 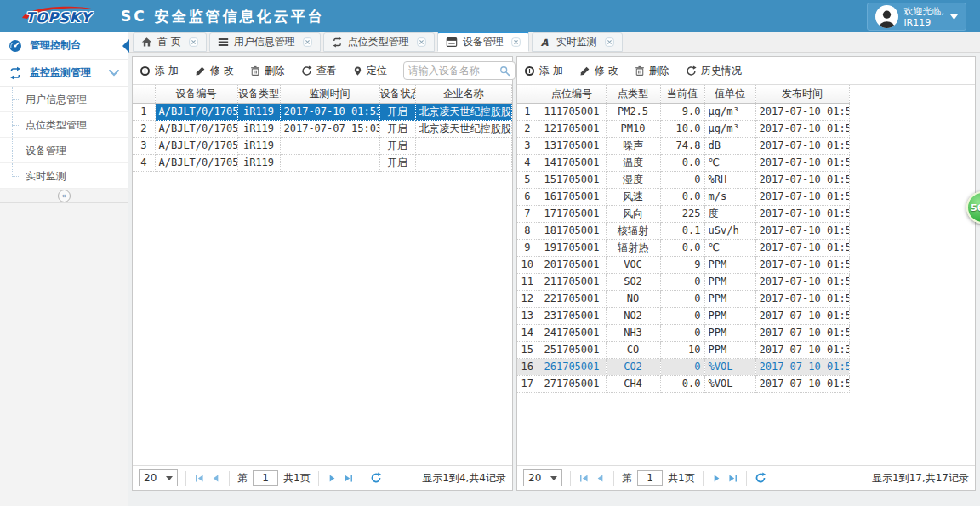 I want to click on point-pagination: 20 第 共1页 显示1到17,共17记录, so click(x=746, y=478).